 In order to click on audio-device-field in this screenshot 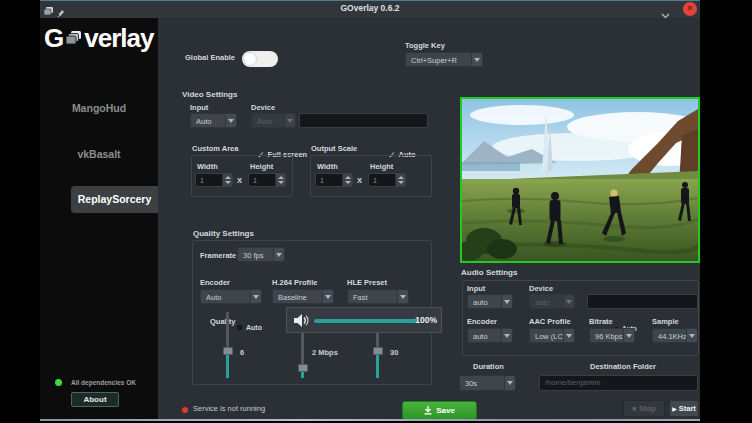, I will do `click(642, 302)`.